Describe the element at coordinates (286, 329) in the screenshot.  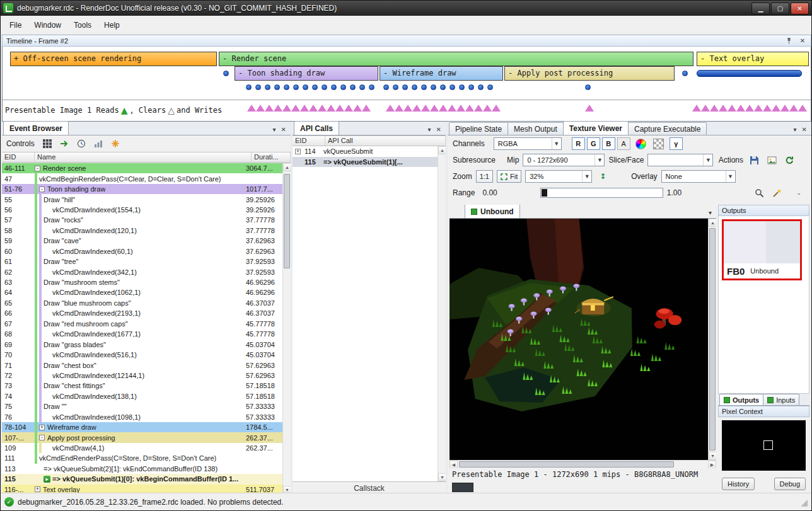
I see `event-browser-scrollbar: ▲ ▼` at that location.